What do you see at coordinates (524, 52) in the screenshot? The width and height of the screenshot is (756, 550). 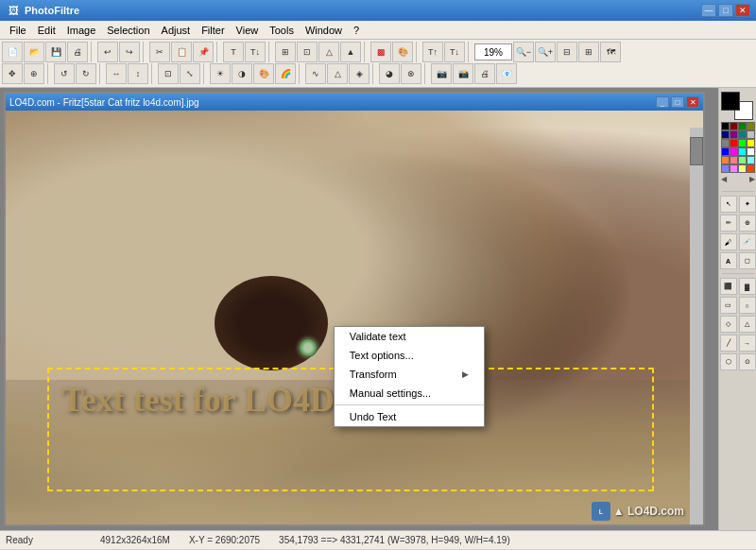 I see `zoom-out-button: 🔍−` at bounding box center [524, 52].